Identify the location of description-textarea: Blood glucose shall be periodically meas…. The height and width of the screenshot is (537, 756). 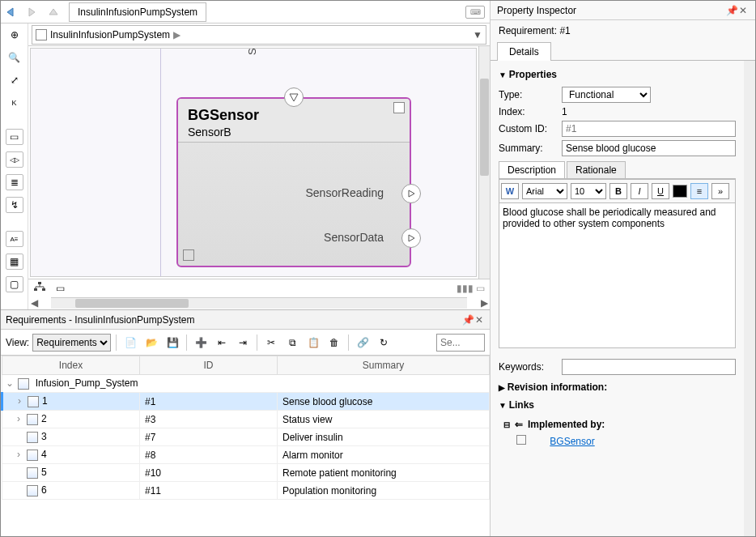
(617, 275).